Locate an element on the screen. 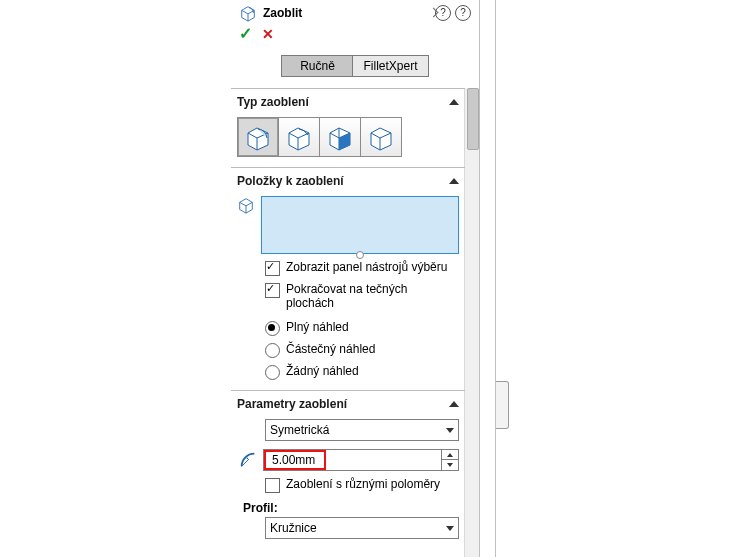  section-header-params: Parametry zaoblení is located at coordinates (348, 403).